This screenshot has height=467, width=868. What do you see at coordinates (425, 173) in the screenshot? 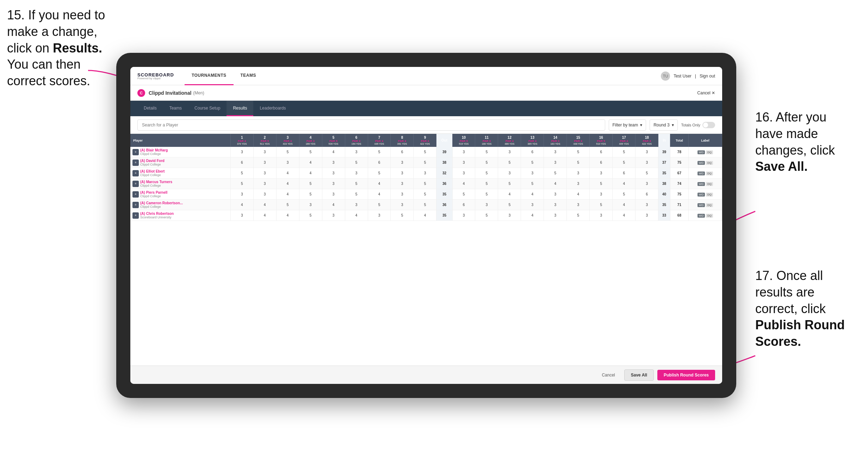
I see `score-hole-9: 3` at bounding box center [425, 173].